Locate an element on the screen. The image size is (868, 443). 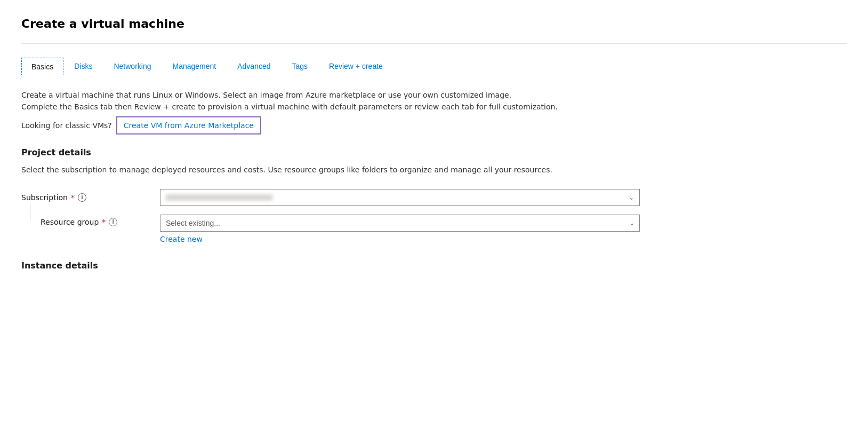
subscription-chevron-icon: ⌄ is located at coordinates (631, 197).